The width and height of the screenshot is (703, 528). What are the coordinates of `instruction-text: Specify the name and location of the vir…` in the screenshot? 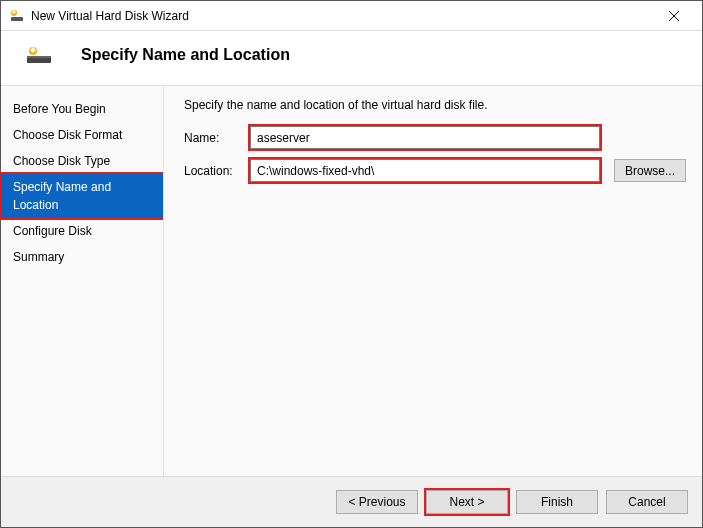 It's located at (435, 105).